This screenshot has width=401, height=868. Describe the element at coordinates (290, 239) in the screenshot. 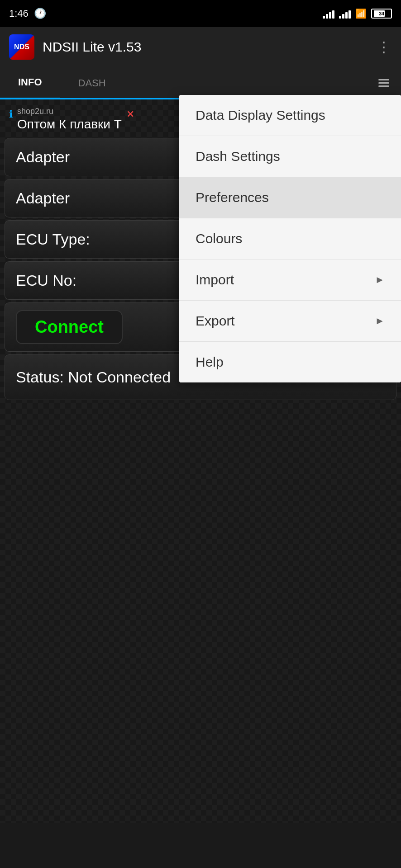

I see `menu-item-colours: Colours` at that location.